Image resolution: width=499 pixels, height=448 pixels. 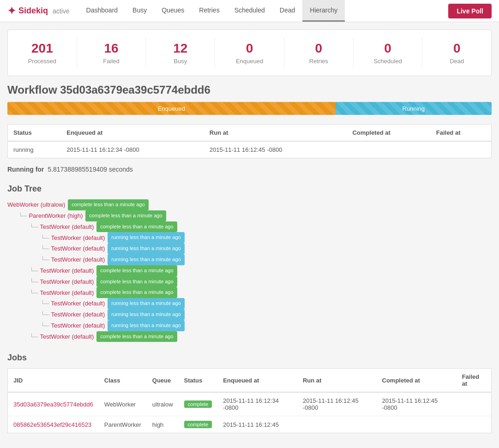 I want to click on stat-enqueued: 0 Enqueued, so click(x=250, y=53).